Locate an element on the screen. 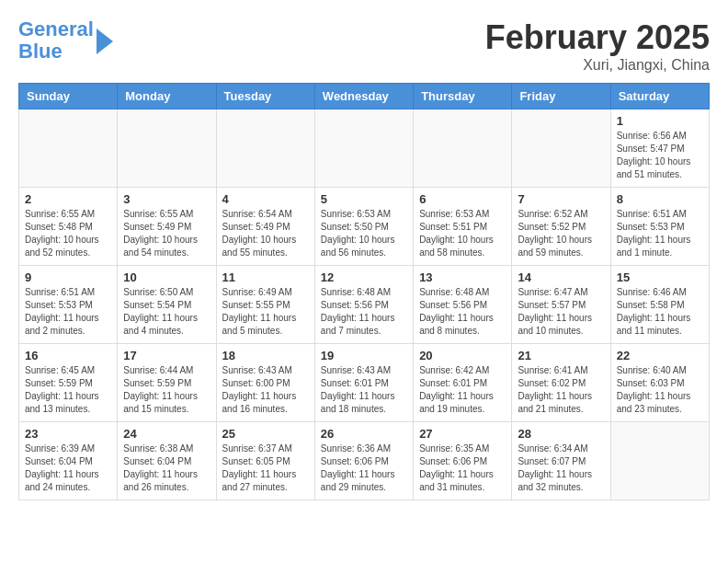  calendar-cell: 1Sunrise: 6:56 AM Sunset: 5:47 PM Daylig… is located at coordinates (660, 149).